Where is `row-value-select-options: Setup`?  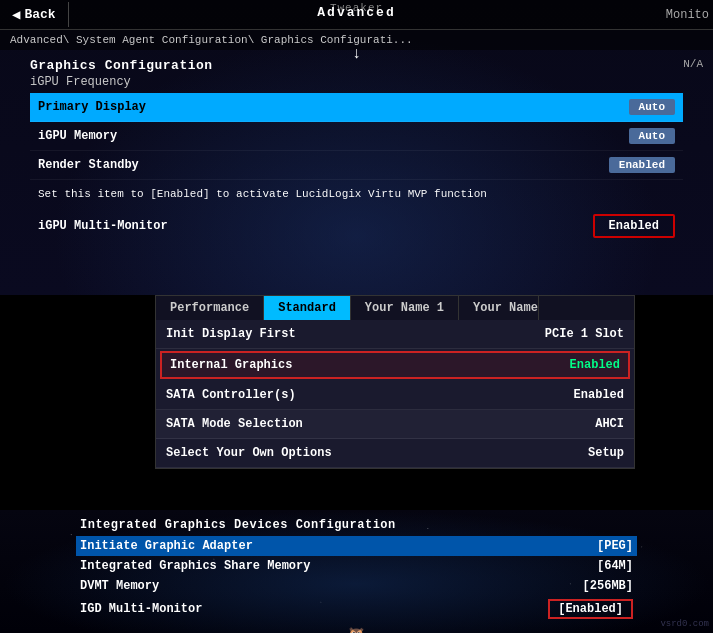
row-value-select-options: Setup is located at coordinates (606, 453).